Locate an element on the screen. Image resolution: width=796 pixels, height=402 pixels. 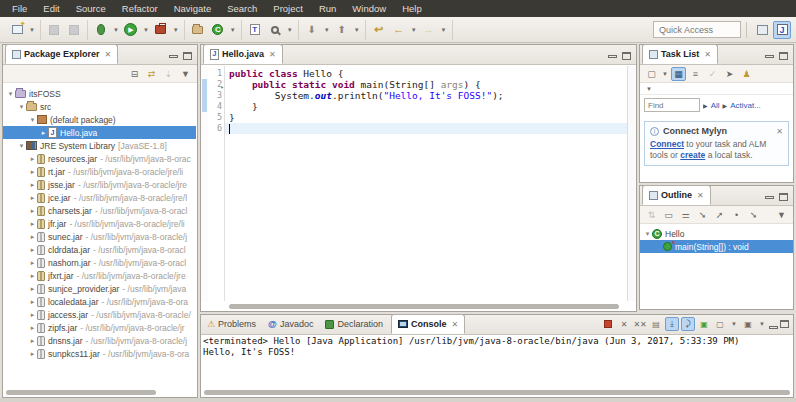
hide-non-public-button: ➘ is located at coordinates (702, 215).